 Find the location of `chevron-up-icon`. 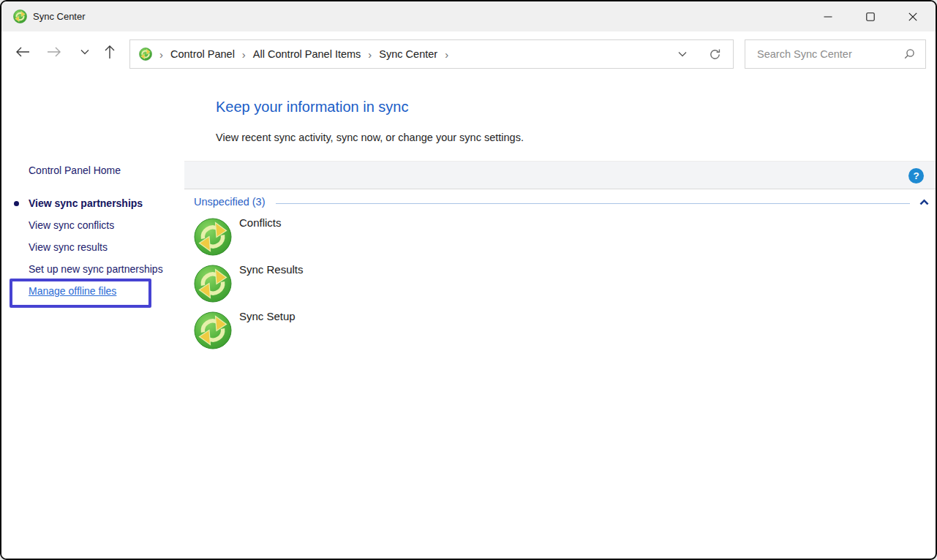

chevron-up-icon is located at coordinates (925, 202).